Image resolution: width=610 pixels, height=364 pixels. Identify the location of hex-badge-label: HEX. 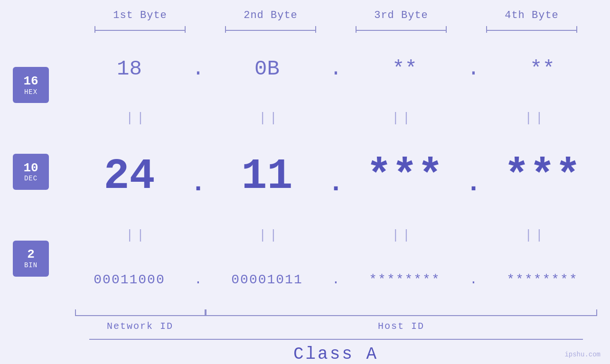
(31, 92).